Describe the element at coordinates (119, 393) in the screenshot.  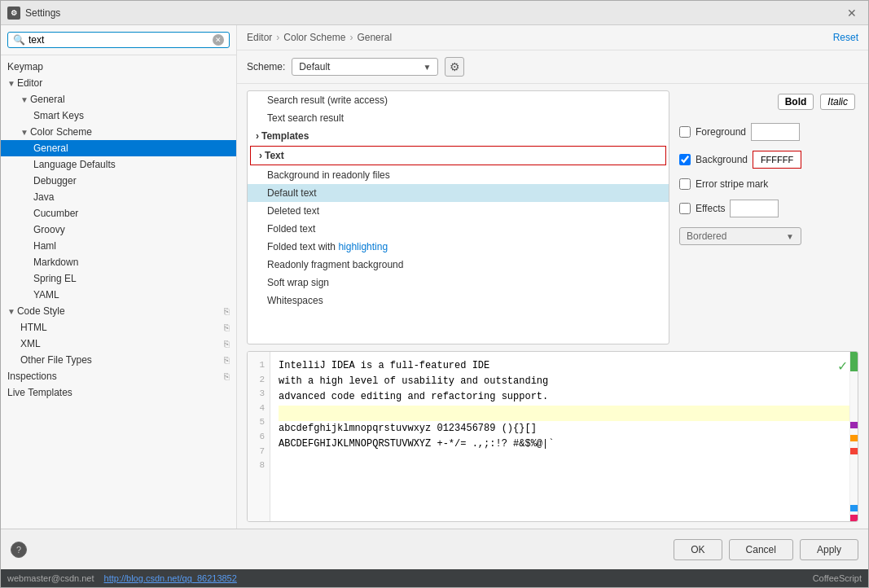
I see `sidebar-item-live-templates: Live Templates` at that location.